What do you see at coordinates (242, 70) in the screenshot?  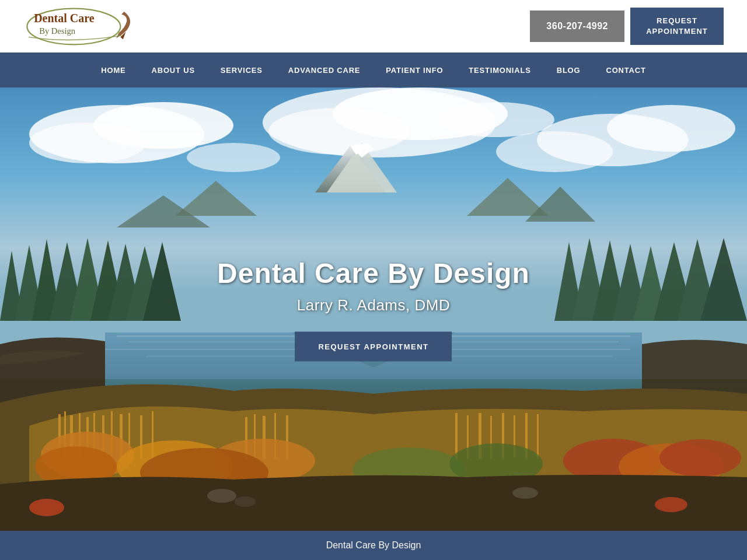 I see `nav-item-services: SERVICES` at bounding box center [242, 70].